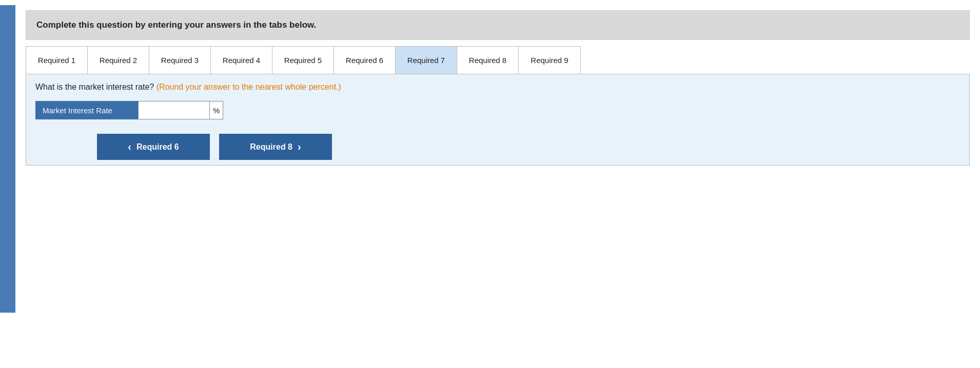 This screenshot has height=368, width=980. What do you see at coordinates (174, 110) in the screenshot?
I see `market-interest-rate-input` at bounding box center [174, 110].